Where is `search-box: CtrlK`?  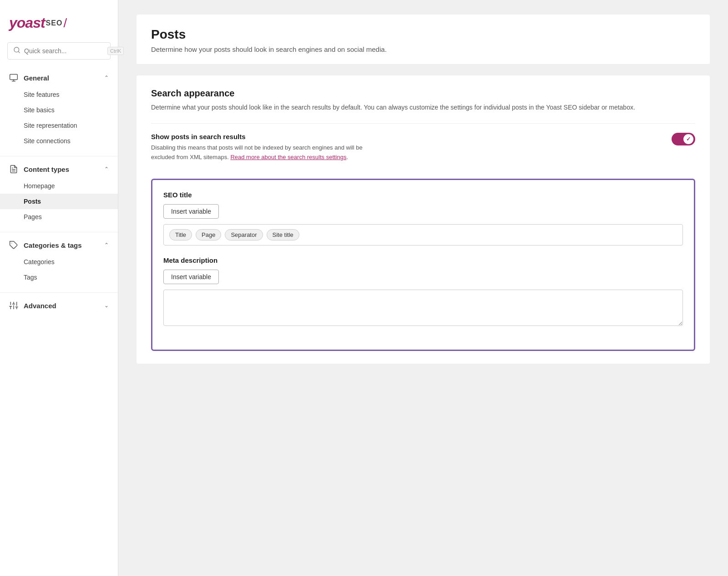
search-box: CtrlK is located at coordinates (59, 51).